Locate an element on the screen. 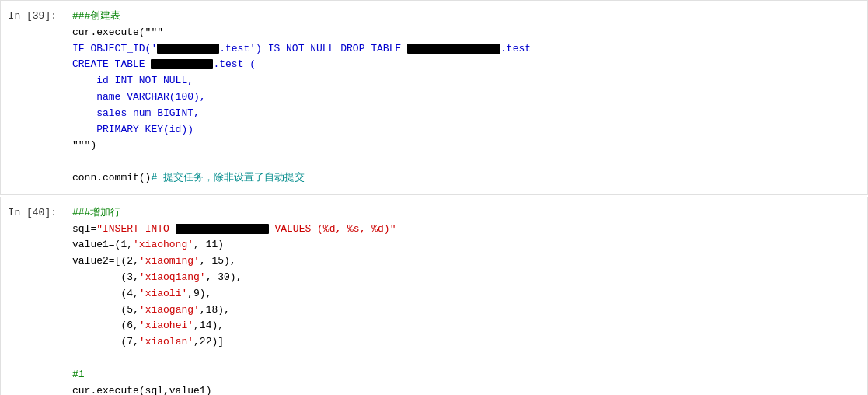 The height and width of the screenshot is (395, 868). code-13: value1=(1, is located at coordinates (103, 244).